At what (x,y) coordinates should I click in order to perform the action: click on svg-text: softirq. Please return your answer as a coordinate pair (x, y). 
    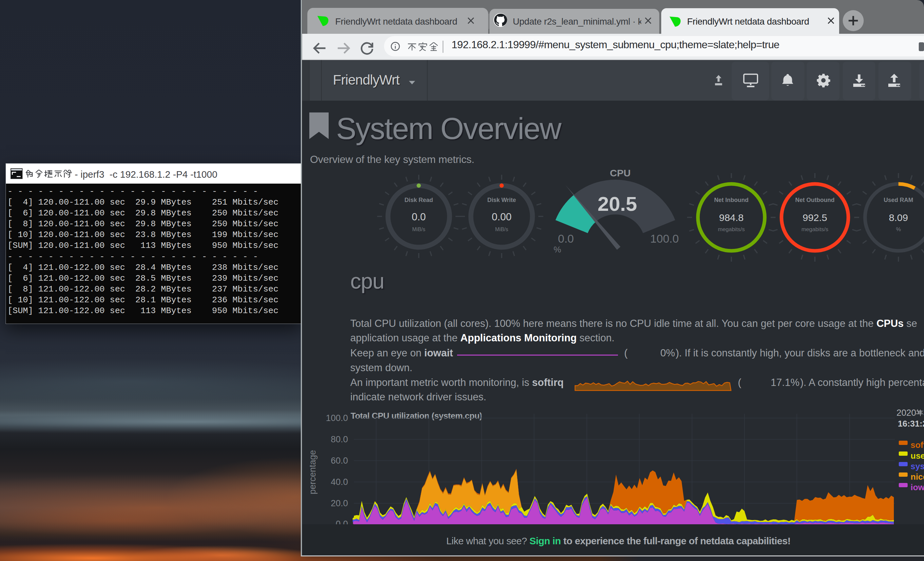
    Looking at the image, I should click on (917, 445).